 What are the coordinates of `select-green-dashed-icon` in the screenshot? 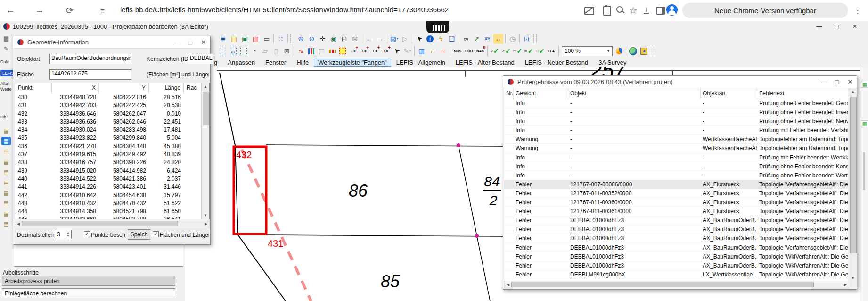 It's located at (244, 51).